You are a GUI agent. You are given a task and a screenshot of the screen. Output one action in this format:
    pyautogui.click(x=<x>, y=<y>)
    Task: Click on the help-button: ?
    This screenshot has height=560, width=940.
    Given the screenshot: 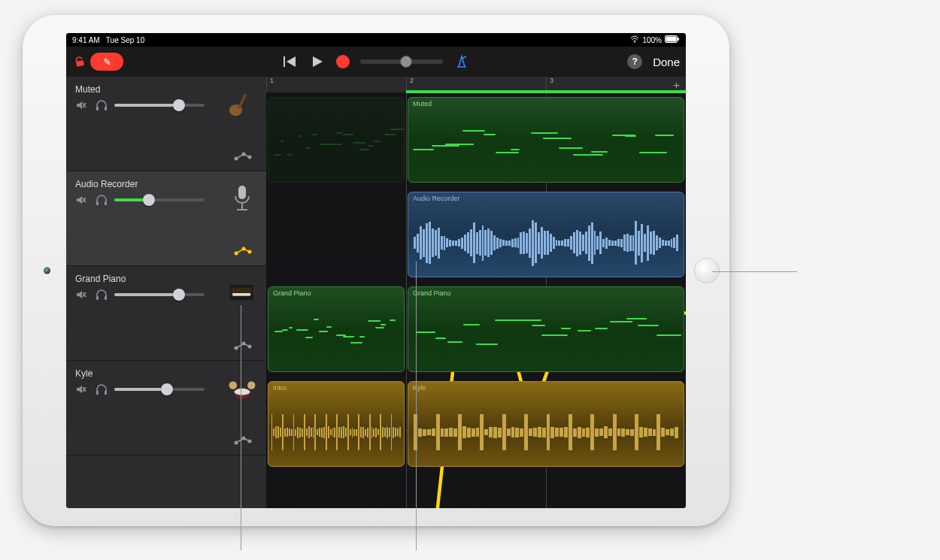 What is the action you would take?
    pyautogui.click(x=635, y=62)
    